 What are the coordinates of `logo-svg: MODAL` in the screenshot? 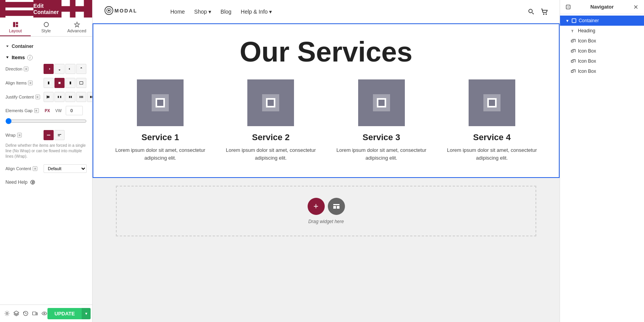 It's located at (128, 11).